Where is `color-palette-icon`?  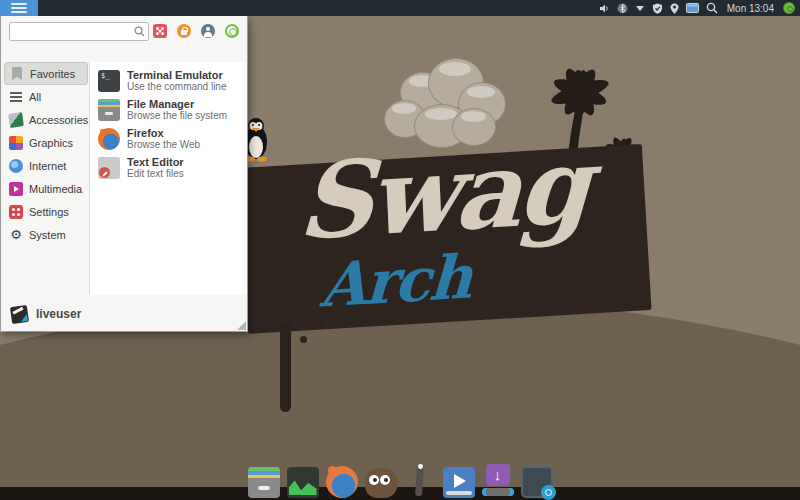
color-palette-icon is located at coordinates (16, 143).